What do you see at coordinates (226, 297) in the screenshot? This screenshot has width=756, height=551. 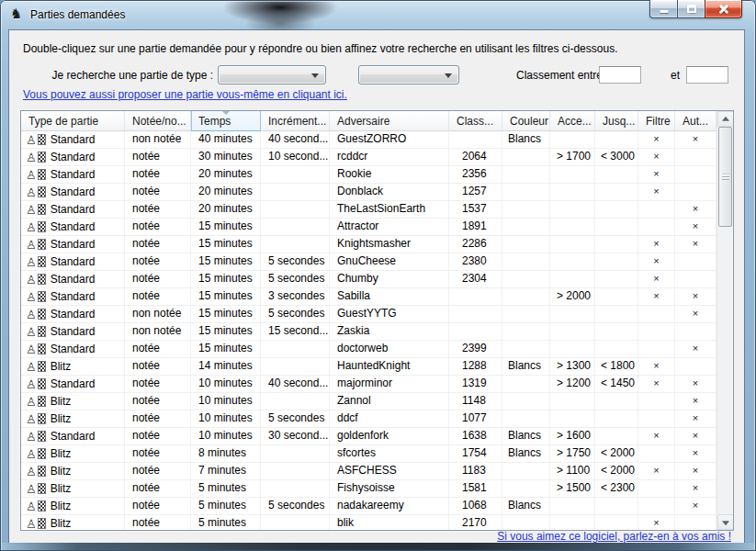 I see `cell-time: 15 minutes` at bounding box center [226, 297].